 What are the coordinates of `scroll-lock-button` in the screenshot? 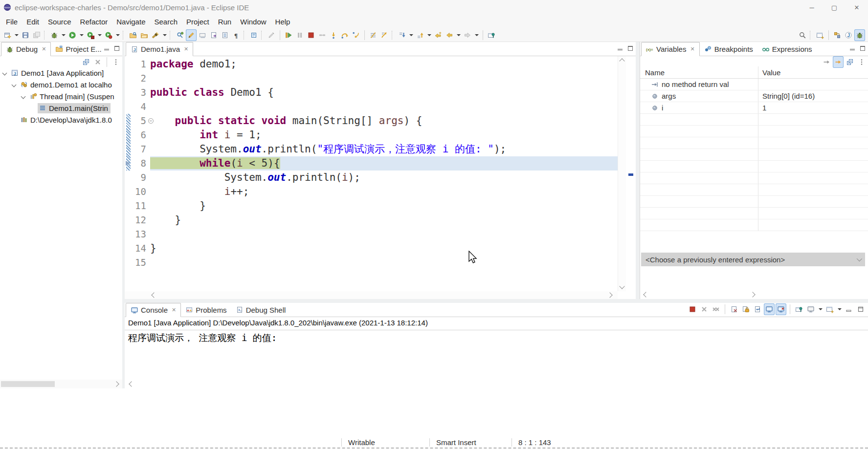 It's located at (746, 309).